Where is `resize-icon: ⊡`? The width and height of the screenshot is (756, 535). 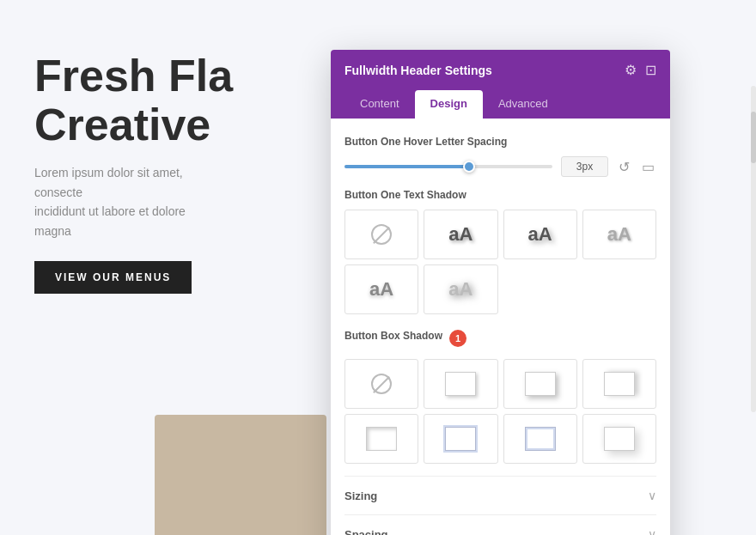
resize-icon: ⊡ is located at coordinates (651, 70).